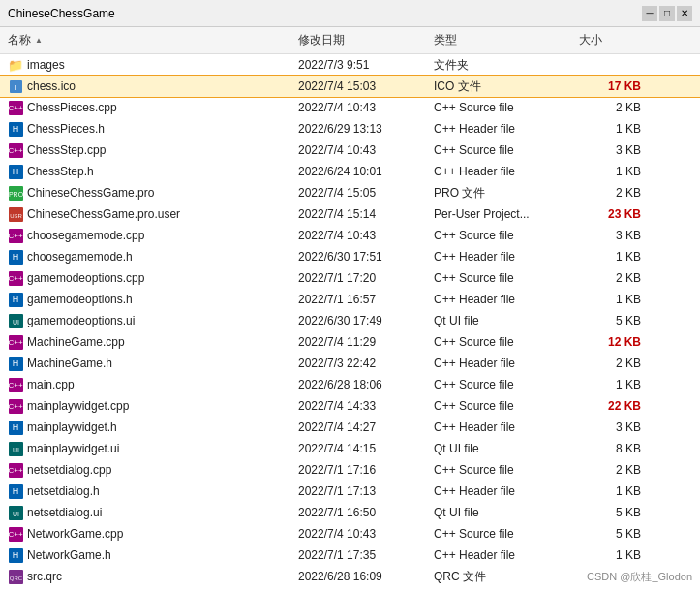  Describe the element at coordinates (350, 86) in the screenshot. I see `table-row: Ichess.ico2022/7/4 15:03ICO 文件17 KB` at that location.